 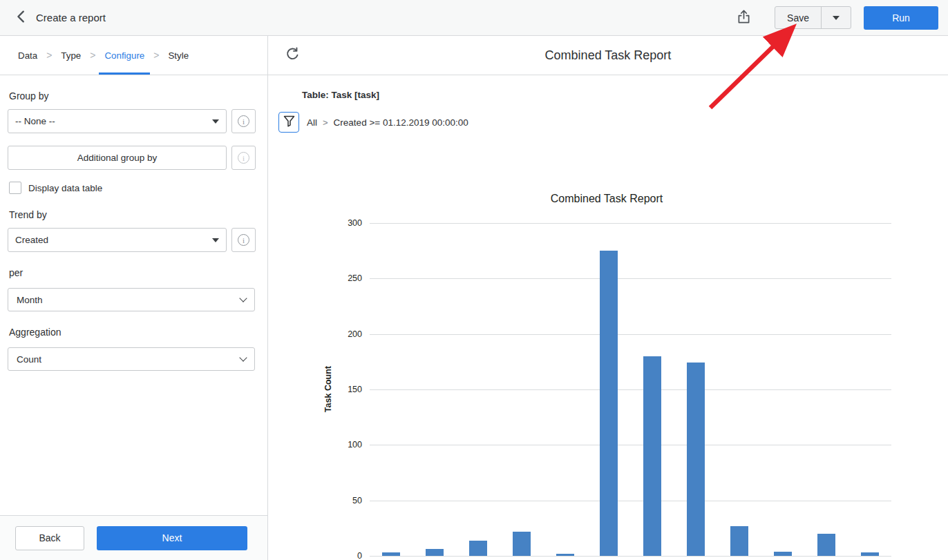 I want to click on share-export-icon, so click(x=743, y=18).